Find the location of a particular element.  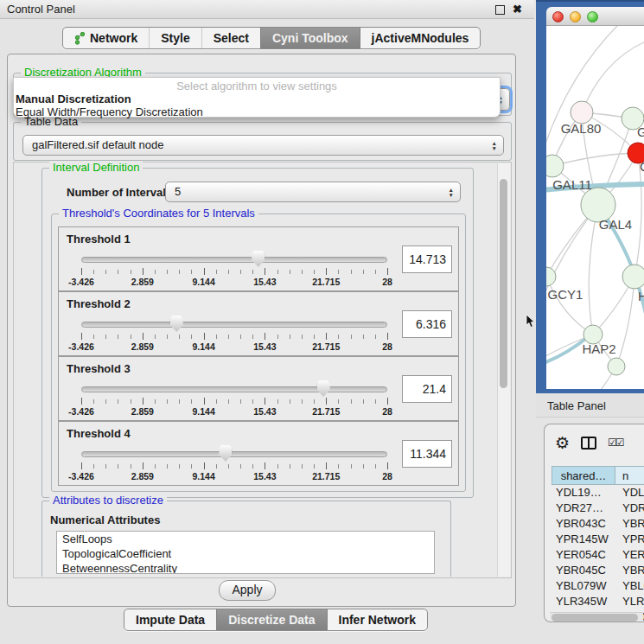

table-column-header: n is located at coordinates (629, 475).